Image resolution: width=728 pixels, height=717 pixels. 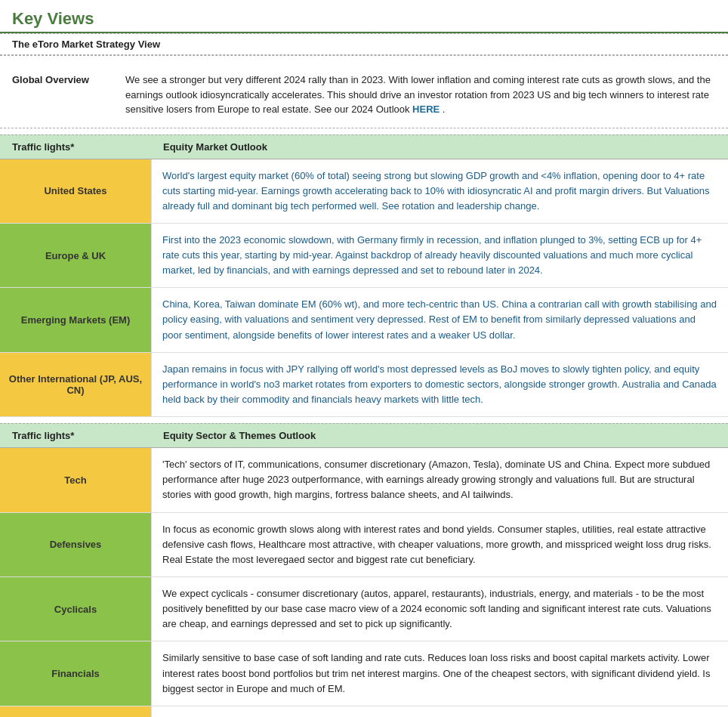 What do you see at coordinates (440, 255) in the screenshot?
I see `market-desc-europe: First into the 2023 economic slowdown, w…` at bounding box center [440, 255].